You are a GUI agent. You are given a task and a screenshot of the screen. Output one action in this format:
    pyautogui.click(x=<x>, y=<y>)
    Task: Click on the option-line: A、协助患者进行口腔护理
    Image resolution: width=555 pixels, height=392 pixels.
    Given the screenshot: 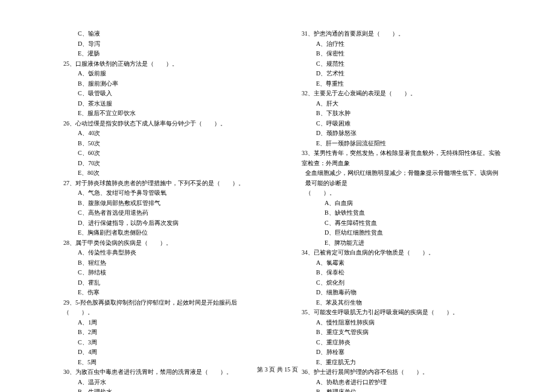 What is the action you would take?
    pyautogui.click(x=397, y=382)
    